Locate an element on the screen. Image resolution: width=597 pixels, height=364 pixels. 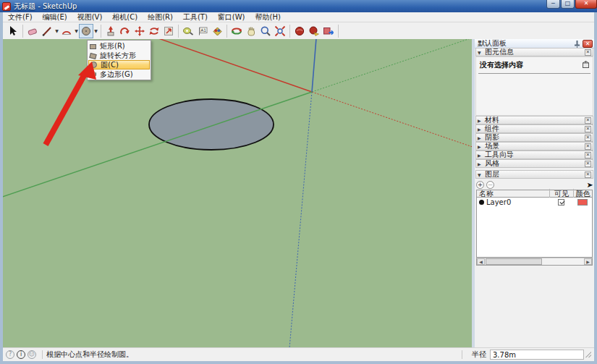
pan-tool-button is located at coordinates (251, 31).